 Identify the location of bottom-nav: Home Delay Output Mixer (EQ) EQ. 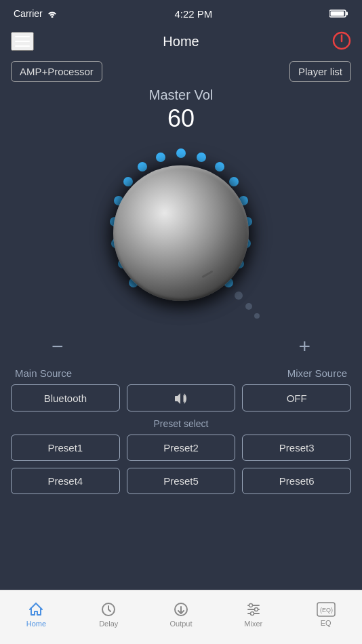
(181, 617).